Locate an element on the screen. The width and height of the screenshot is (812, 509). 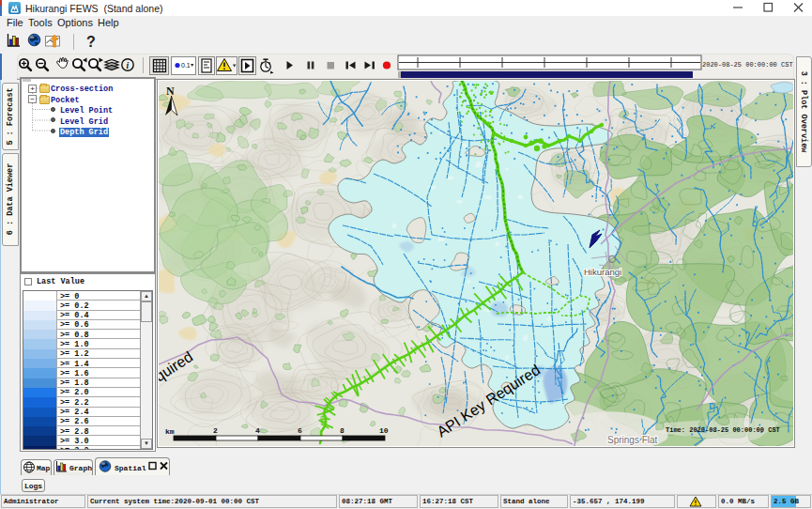
svg-text: N is located at coordinates (171, 91).